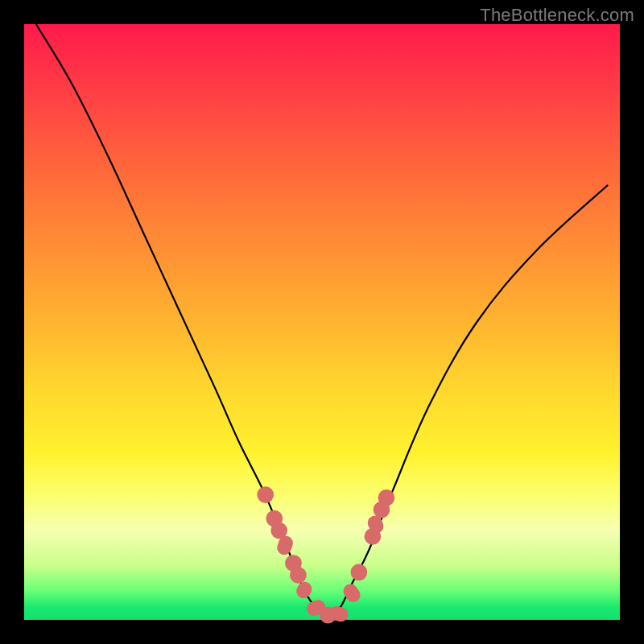  What do you see at coordinates (325, 555) in the screenshot?
I see `marker-layer` at bounding box center [325, 555].